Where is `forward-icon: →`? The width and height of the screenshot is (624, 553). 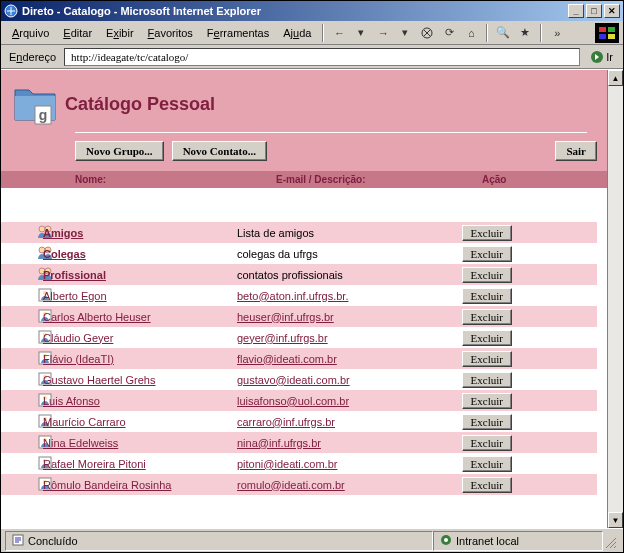 forward-icon: → is located at coordinates (383, 33).